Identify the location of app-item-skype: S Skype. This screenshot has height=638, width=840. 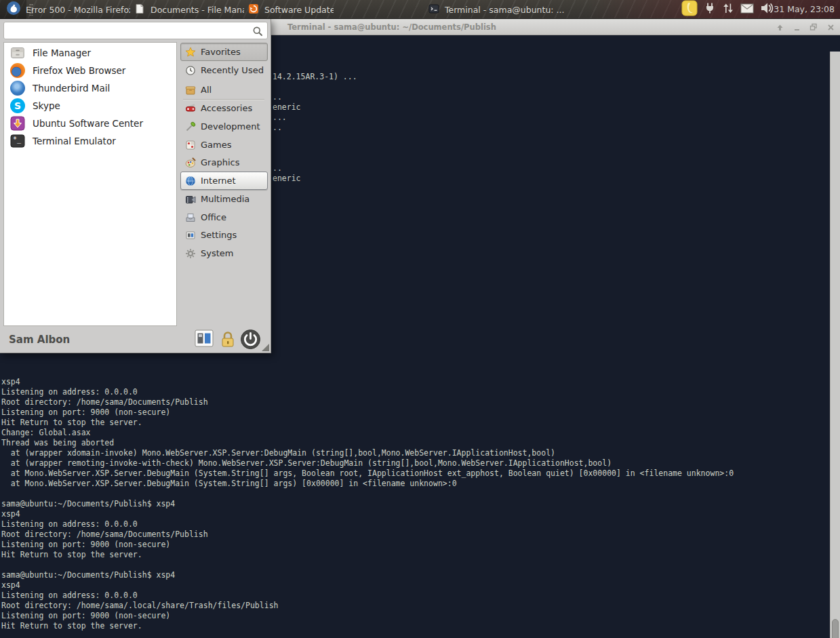
(90, 106).